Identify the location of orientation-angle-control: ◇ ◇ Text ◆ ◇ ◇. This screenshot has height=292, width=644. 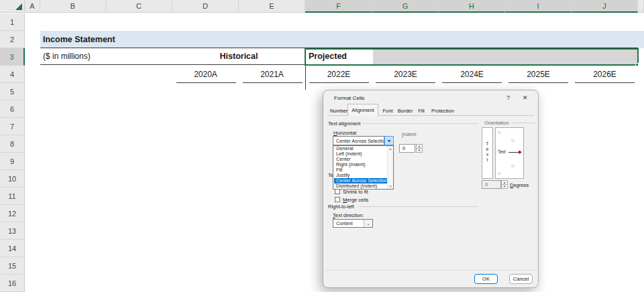
(510, 153).